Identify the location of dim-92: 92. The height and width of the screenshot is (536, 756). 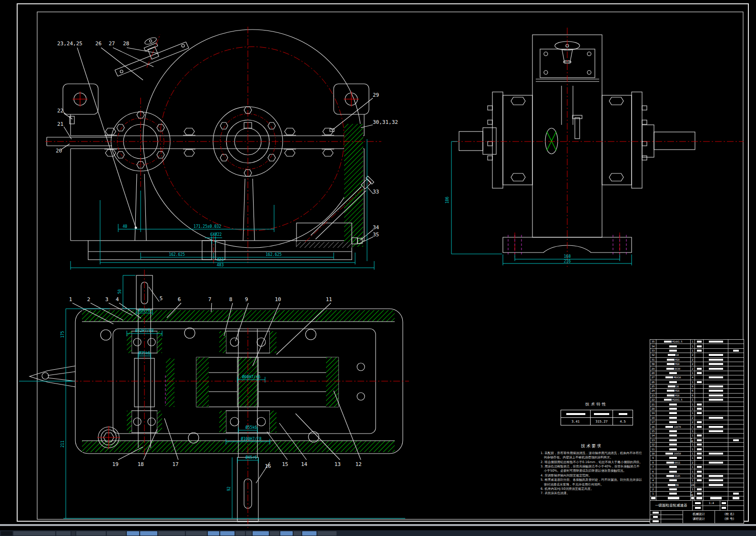
(229, 489).